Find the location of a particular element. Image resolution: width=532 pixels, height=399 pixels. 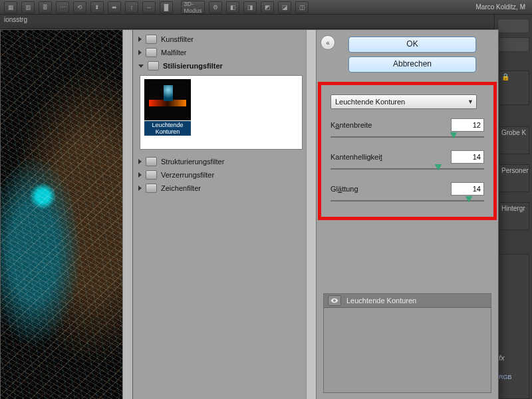

filter-select-value: Leuchtende Konturen is located at coordinates (370, 102).